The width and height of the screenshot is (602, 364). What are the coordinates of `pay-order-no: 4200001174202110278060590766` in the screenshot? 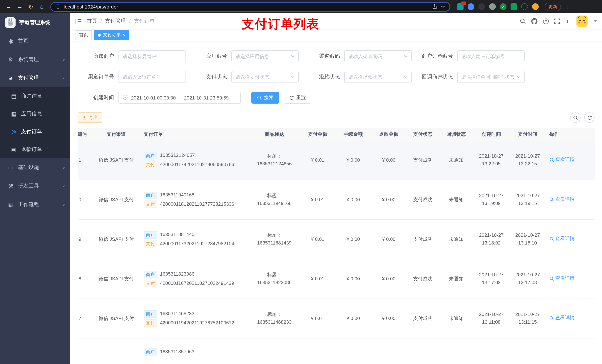 It's located at (197, 165).